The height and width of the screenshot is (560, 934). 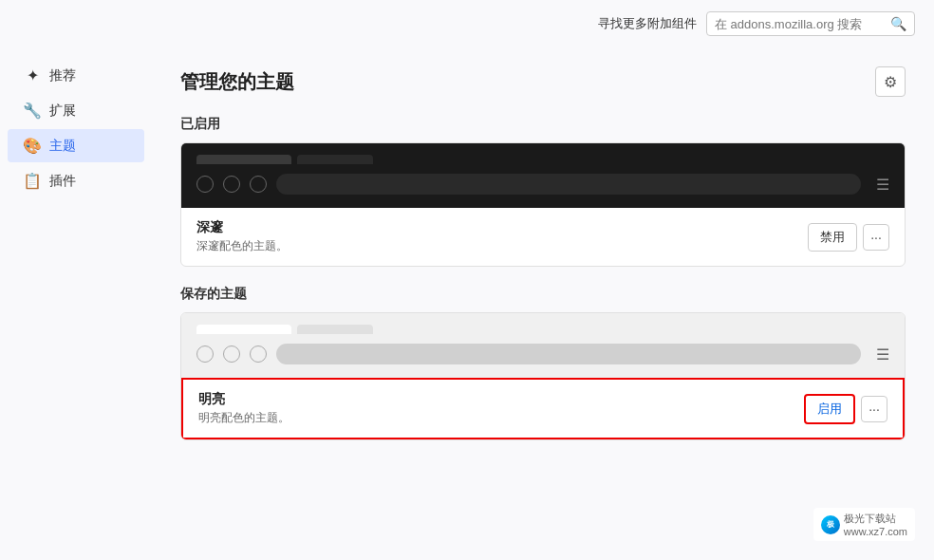 What do you see at coordinates (543, 237) in the screenshot?
I see `enabled-theme-info: 深邃 深邃配色的主题。 禁用 ···` at bounding box center [543, 237].